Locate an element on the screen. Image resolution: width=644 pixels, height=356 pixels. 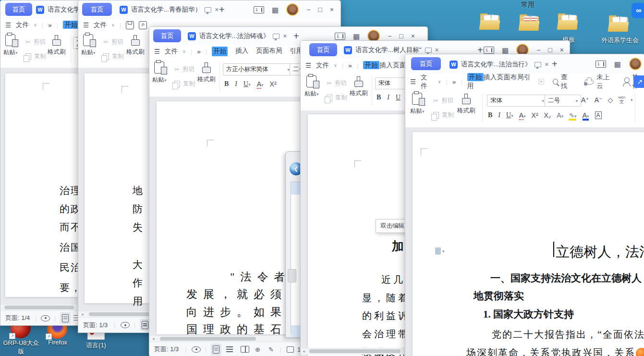
eye-icon is located at coordinates (125, 325).